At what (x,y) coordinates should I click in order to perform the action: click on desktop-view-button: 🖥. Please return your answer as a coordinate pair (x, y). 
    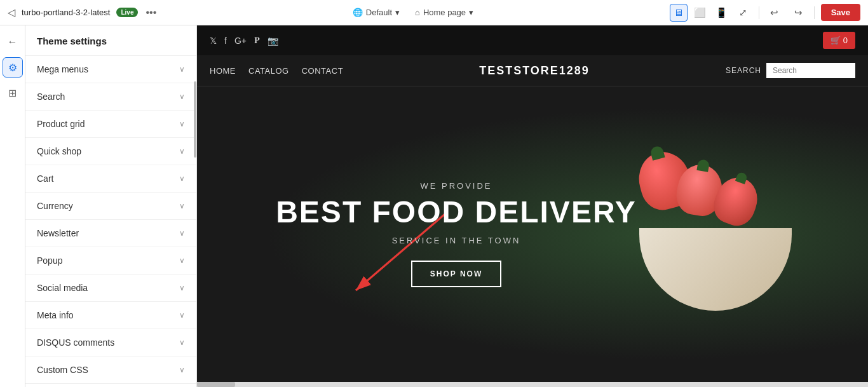
    Looking at the image, I should click on (679, 13).